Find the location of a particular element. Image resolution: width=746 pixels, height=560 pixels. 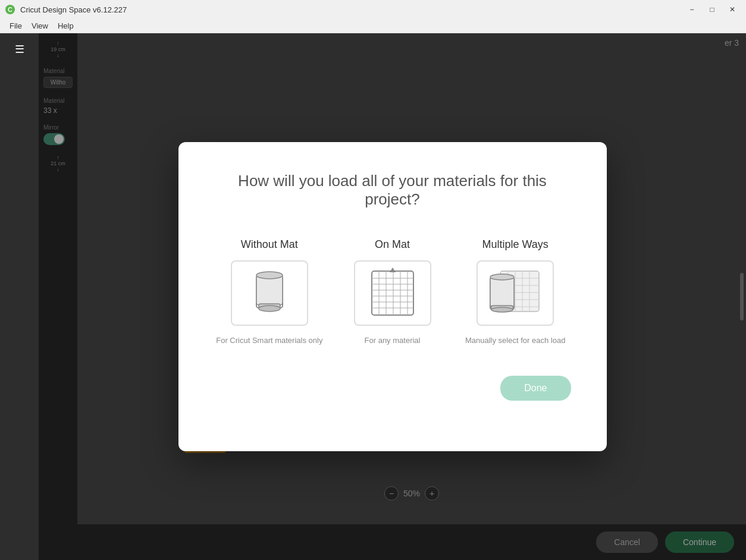

option-multiple-ways: Multiple Ways is located at coordinates (515, 292).